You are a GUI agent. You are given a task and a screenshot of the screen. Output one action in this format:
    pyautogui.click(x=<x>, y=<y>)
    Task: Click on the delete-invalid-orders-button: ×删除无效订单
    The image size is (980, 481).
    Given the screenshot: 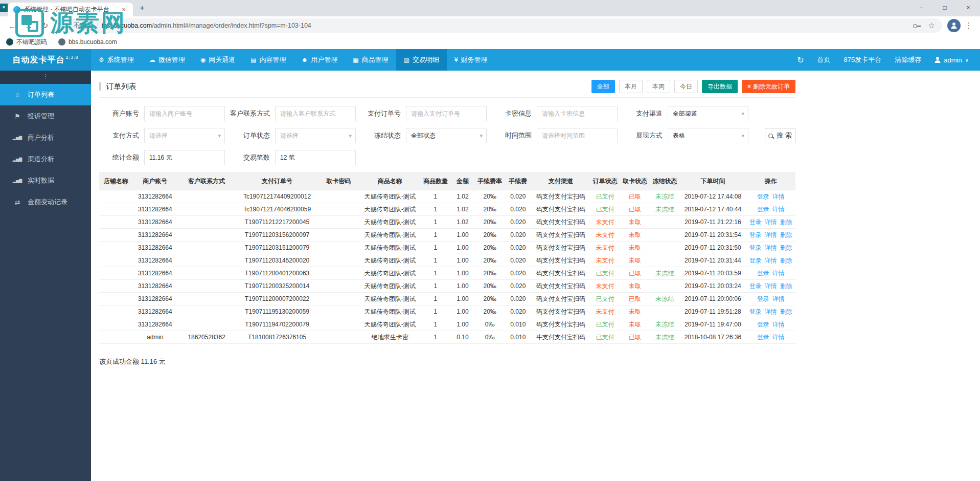 What is the action you would take?
    pyautogui.click(x=769, y=86)
    